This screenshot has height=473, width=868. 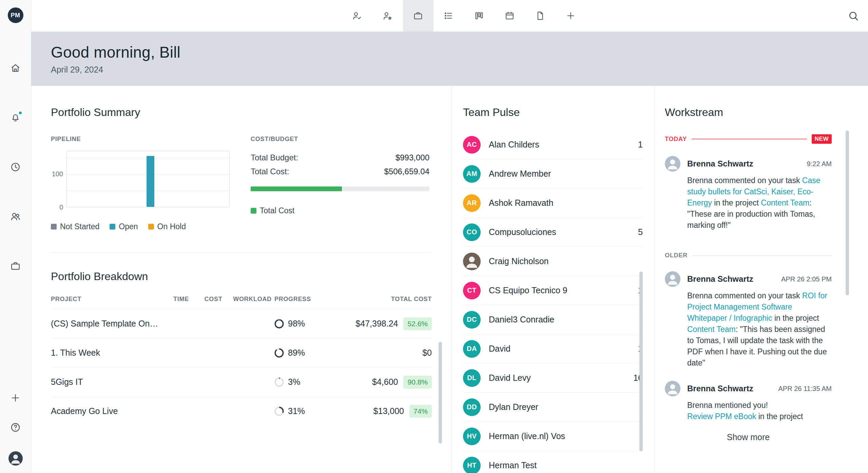 I want to click on team-member-row: DLDavid Levy16, so click(x=553, y=378).